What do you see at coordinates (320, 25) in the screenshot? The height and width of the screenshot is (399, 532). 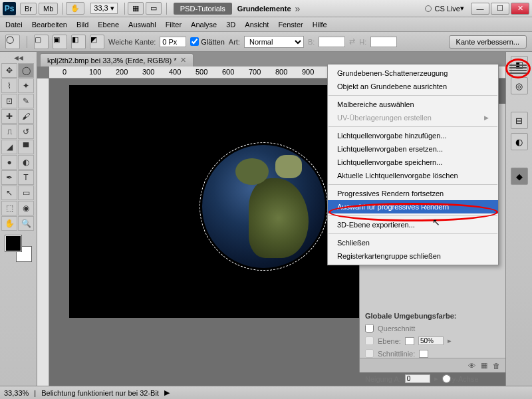 I see `menu-hilfe: Hilfe` at bounding box center [320, 25].